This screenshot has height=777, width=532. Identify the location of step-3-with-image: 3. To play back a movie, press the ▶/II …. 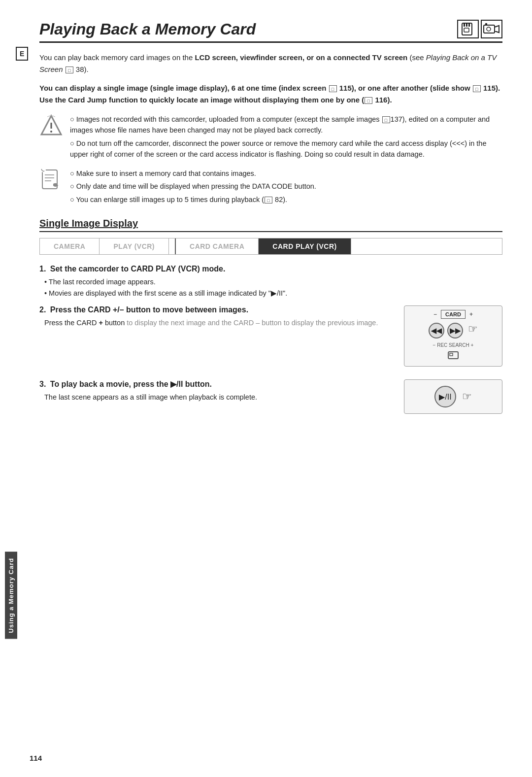
(271, 397).